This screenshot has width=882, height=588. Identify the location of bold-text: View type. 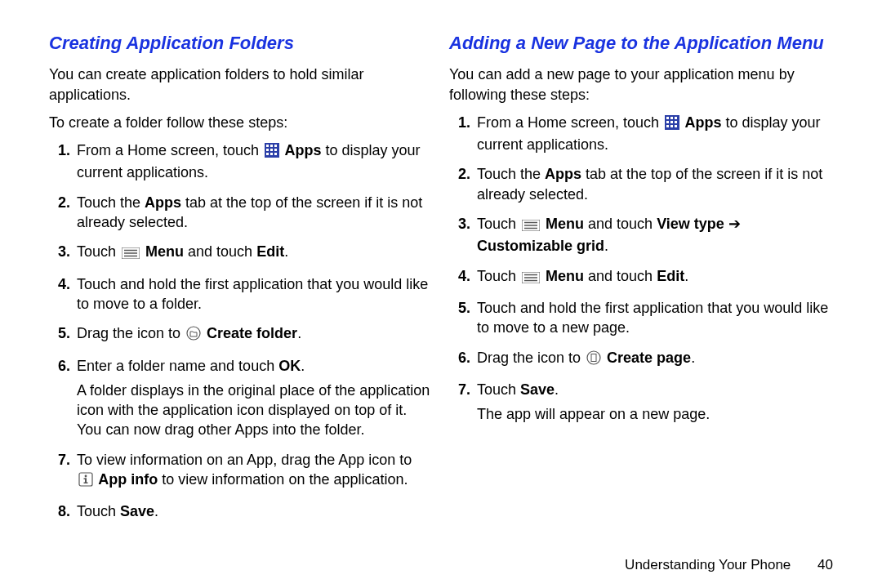
(691, 224).